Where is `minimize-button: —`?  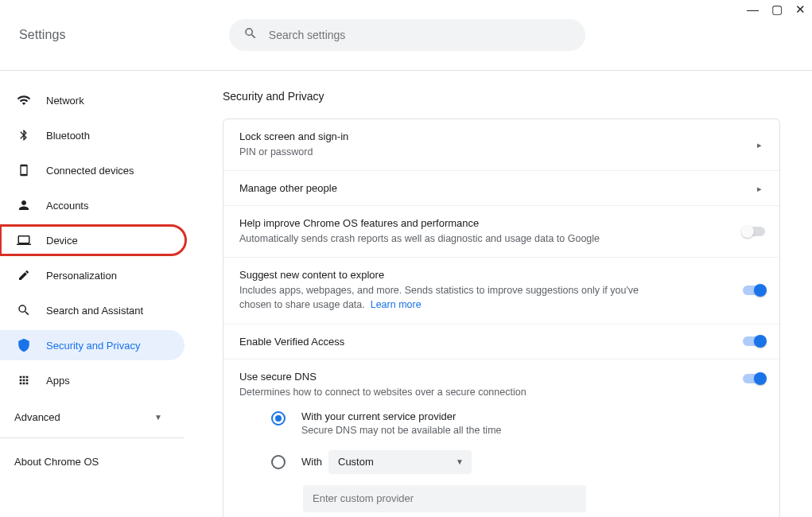 minimize-button: — is located at coordinates (752, 10).